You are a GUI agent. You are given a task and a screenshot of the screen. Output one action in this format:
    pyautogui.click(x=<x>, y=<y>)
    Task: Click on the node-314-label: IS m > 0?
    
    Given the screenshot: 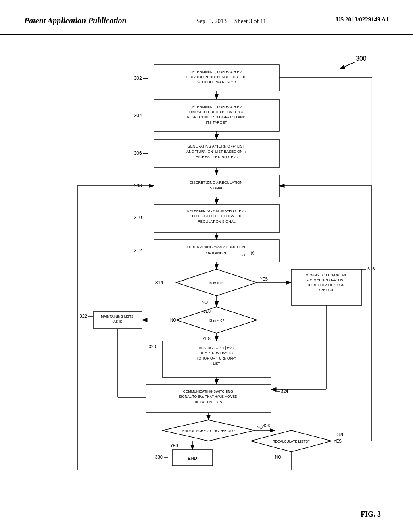 What is the action you would take?
    pyautogui.click(x=217, y=283)
    